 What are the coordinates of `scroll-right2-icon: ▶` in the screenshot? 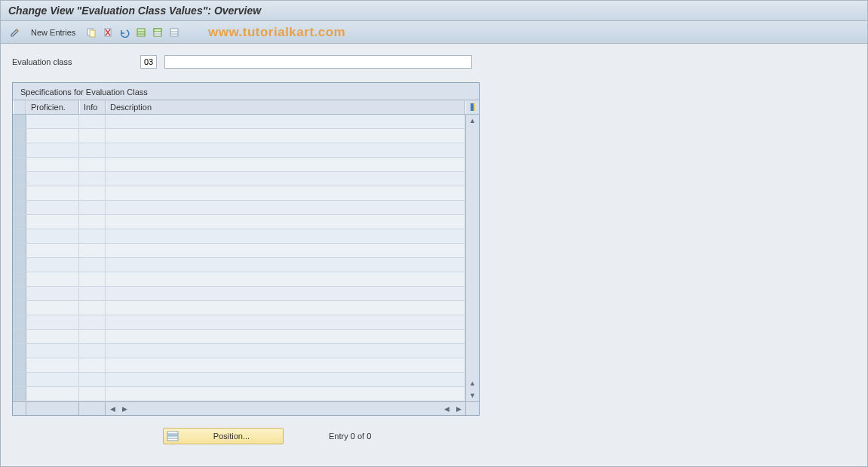 It's located at (459, 409).